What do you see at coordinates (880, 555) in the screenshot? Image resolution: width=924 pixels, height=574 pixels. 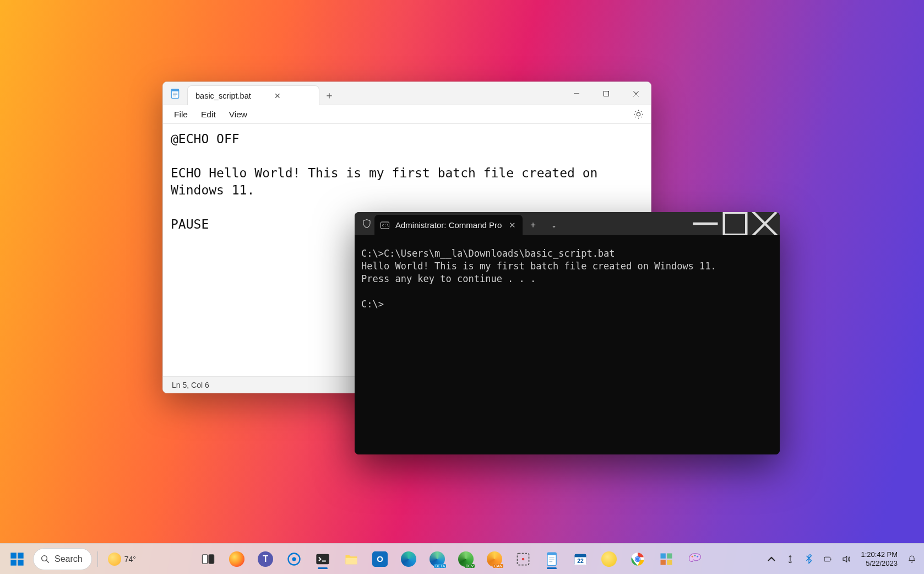 I see `clock-time: 1:20:42 PM` at bounding box center [880, 555].